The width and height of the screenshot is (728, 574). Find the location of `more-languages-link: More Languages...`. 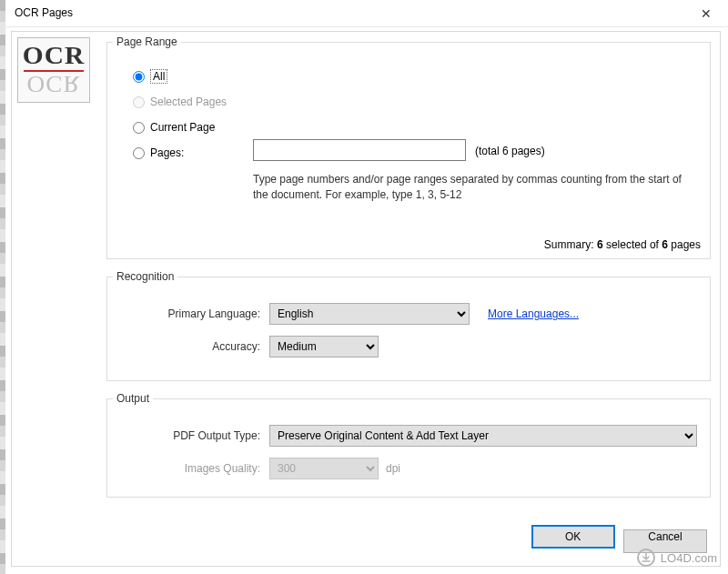

more-languages-link: More Languages... is located at coordinates (533, 314).